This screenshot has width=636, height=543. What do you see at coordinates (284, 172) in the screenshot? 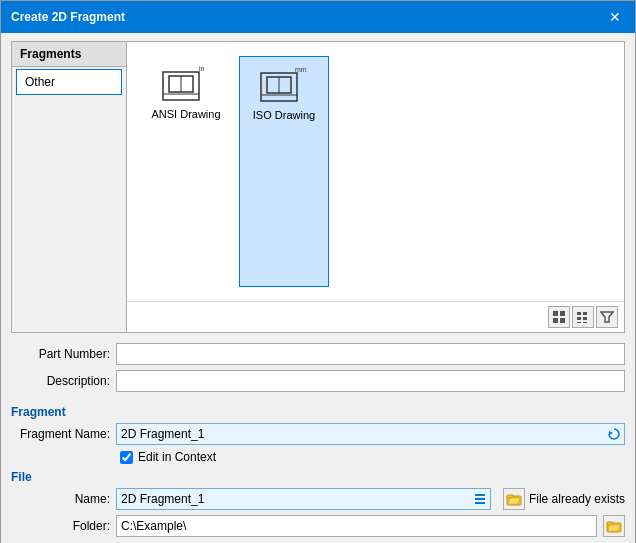
I see `iso-drawing-item: mm ISO Drawing` at bounding box center [284, 172].